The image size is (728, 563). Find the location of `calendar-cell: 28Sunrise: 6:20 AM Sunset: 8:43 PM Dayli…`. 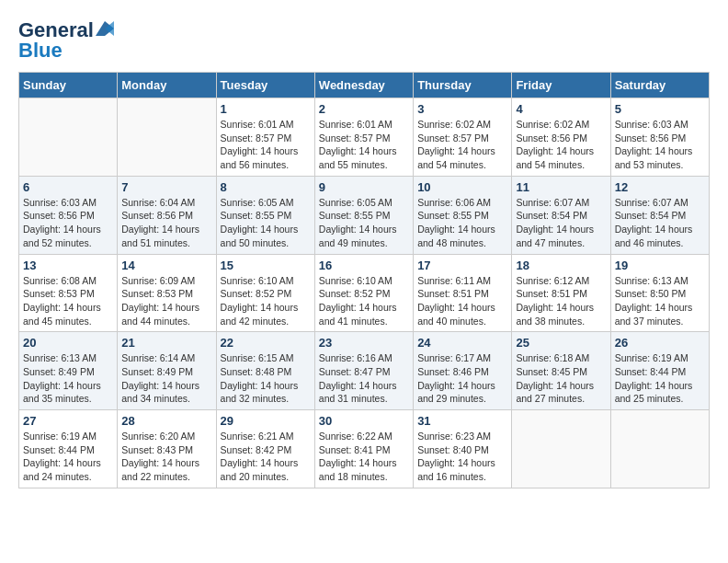

calendar-cell: 28Sunrise: 6:20 AM Sunset: 8:43 PM Dayli… is located at coordinates (167, 449).